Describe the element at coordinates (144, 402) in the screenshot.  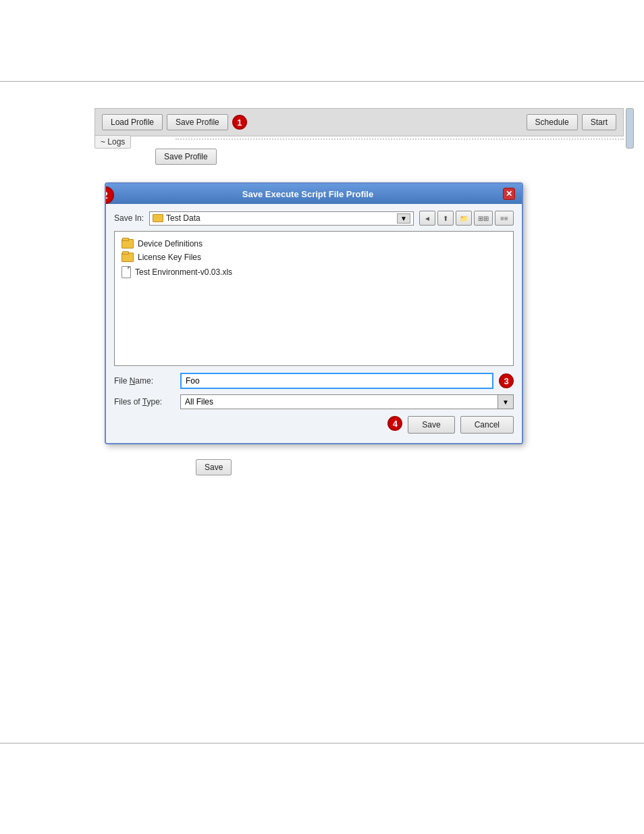
I see `files-of-type-label: Files of Type:` at that location.